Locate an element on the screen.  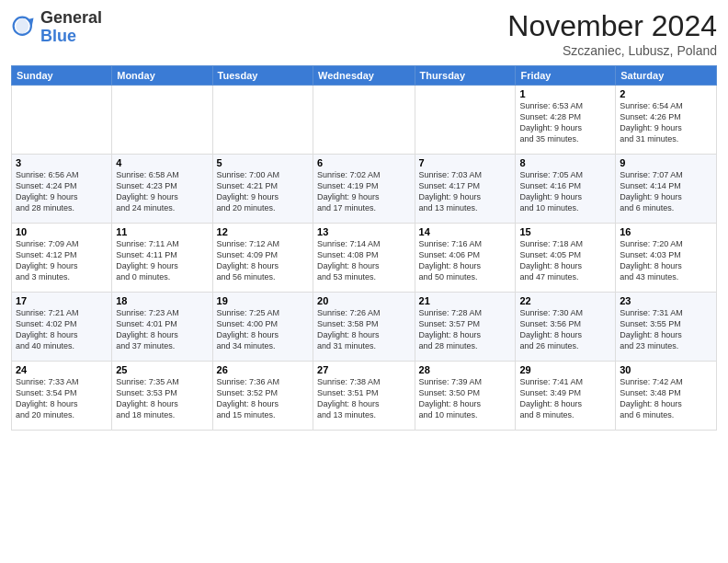
day-number: 8 is located at coordinates (565, 163).